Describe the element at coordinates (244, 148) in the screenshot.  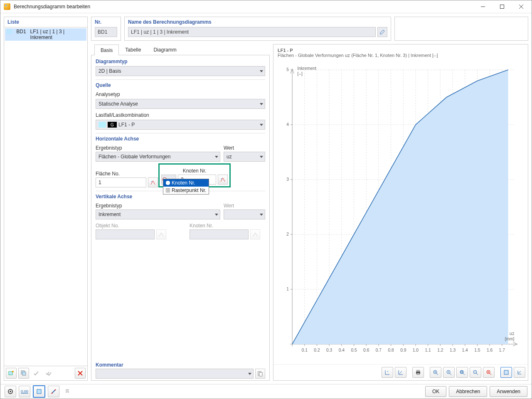
I see `h-wert-label: Wert` at that location.